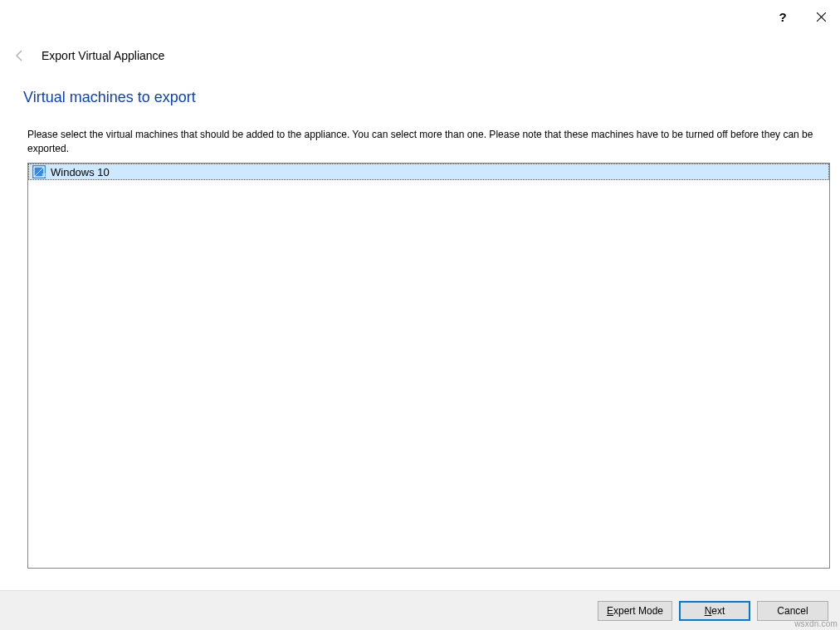  What do you see at coordinates (39, 172) in the screenshot?
I see `vm-icon: 10` at bounding box center [39, 172].